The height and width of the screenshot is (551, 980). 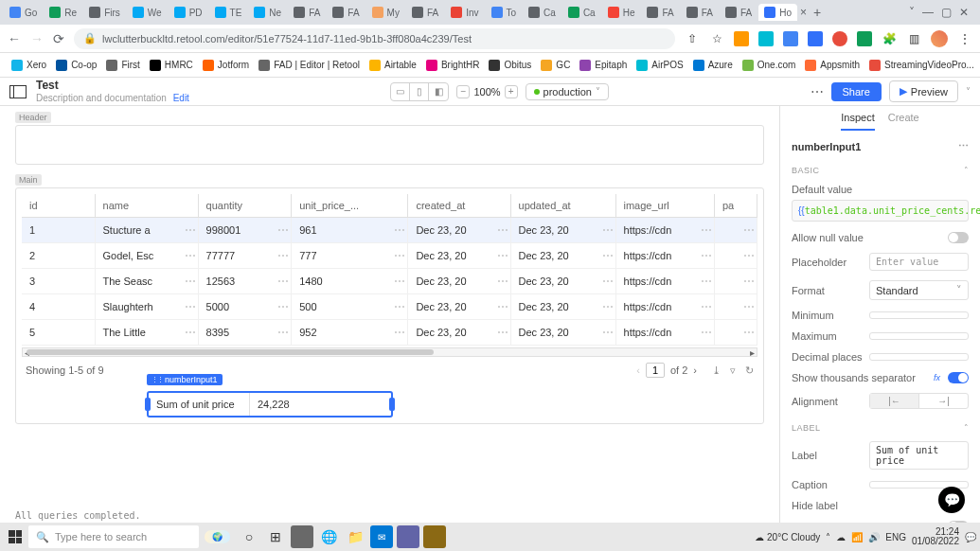 What do you see at coordinates (918, 290) in the screenshot?
I see `format-select: Standard ˅` at bounding box center [918, 290].